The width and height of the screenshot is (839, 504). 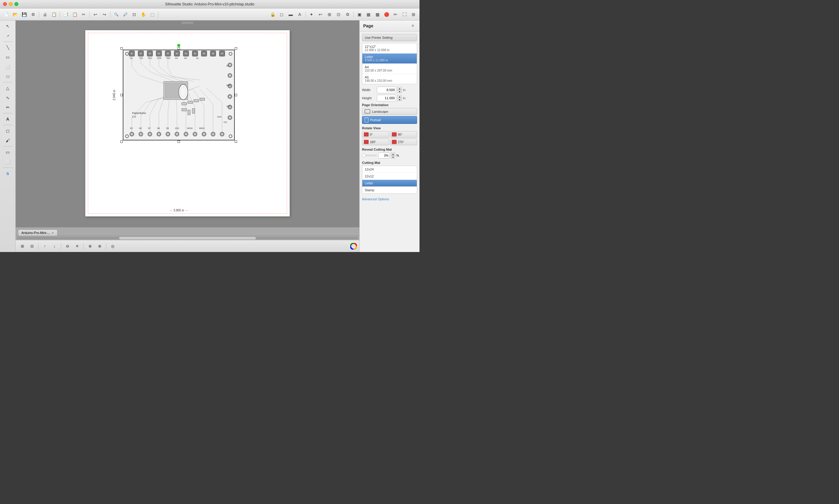 I want to click on sel-handle-tm, so click(x=179, y=48).